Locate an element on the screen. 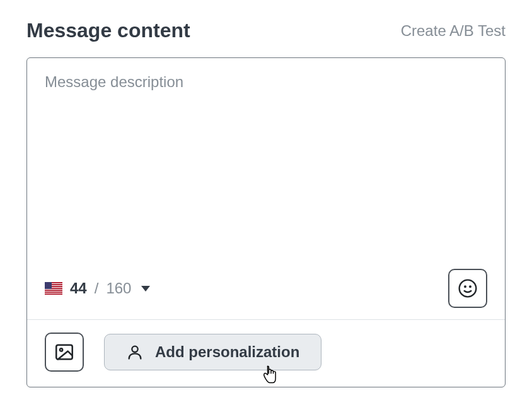 This screenshot has width=532, height=395. add-personalization-button: Add personalization is located at coordinates (213, 352).